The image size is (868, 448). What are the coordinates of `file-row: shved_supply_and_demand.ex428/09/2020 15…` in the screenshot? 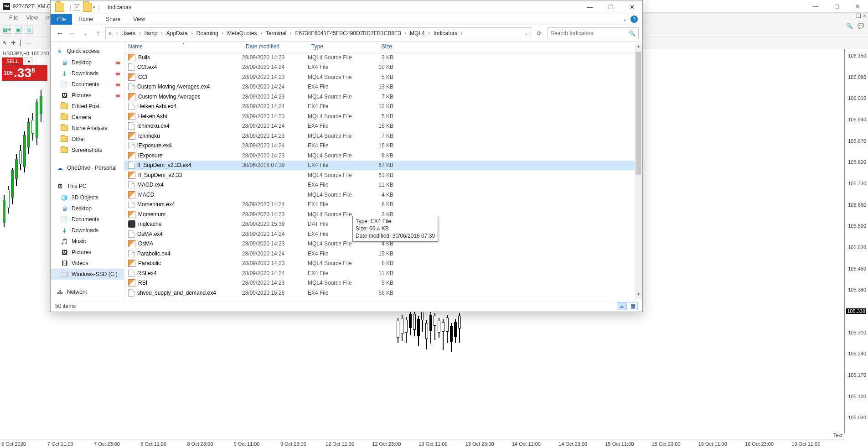 It's located at (383, 293).